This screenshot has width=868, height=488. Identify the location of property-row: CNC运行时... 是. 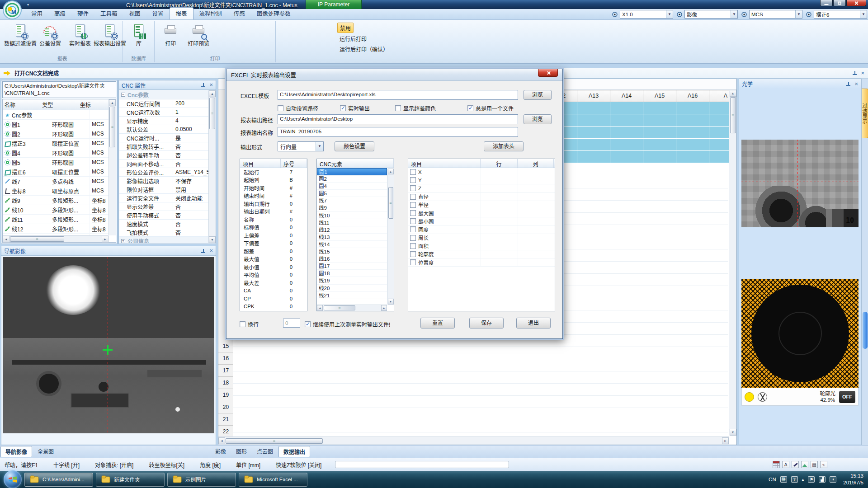
(164, 138).